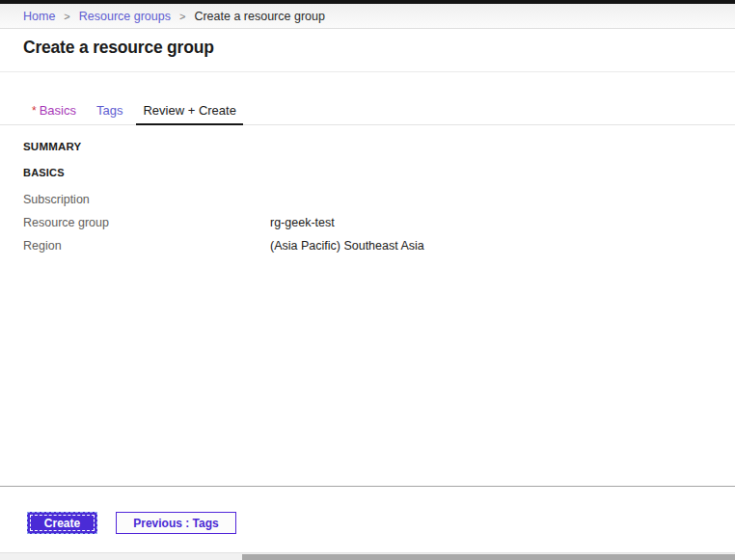  I want to click on region-value: (Asia Pacific) Southeast Asia, so click(347, 246).